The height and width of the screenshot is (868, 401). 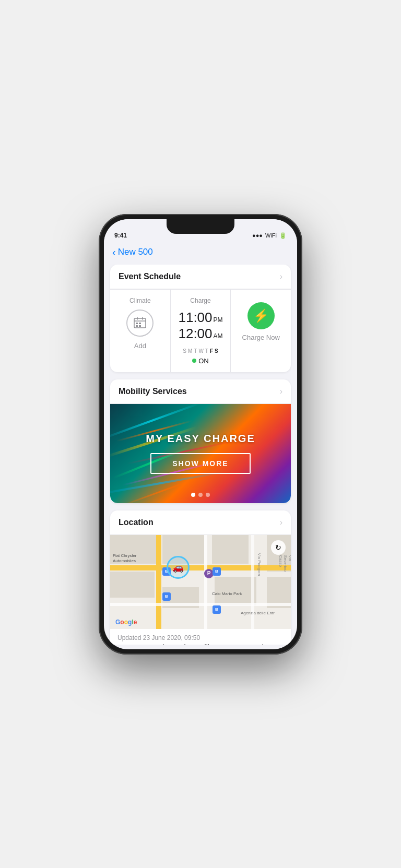 I want to click on event-schedule-chevron-icon: ›, so click(x=281, y=277).